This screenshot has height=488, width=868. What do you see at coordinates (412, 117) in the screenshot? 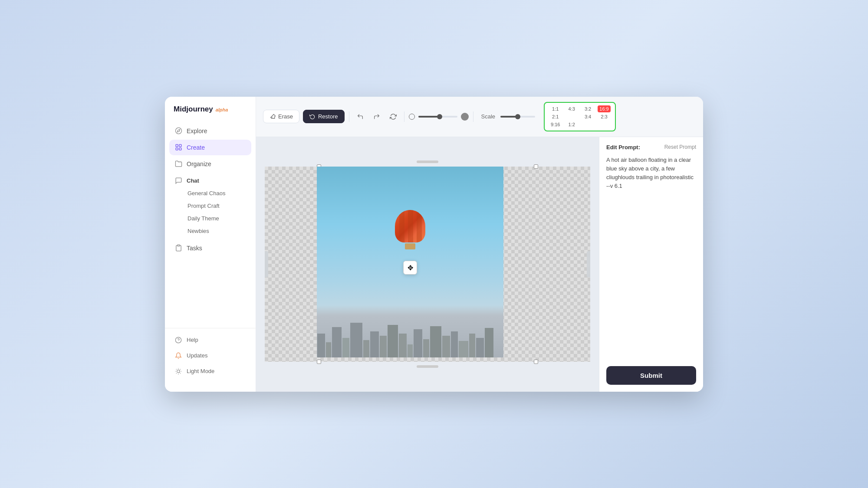
I see `brush-size-indicator` at bounding box center [412, 117].